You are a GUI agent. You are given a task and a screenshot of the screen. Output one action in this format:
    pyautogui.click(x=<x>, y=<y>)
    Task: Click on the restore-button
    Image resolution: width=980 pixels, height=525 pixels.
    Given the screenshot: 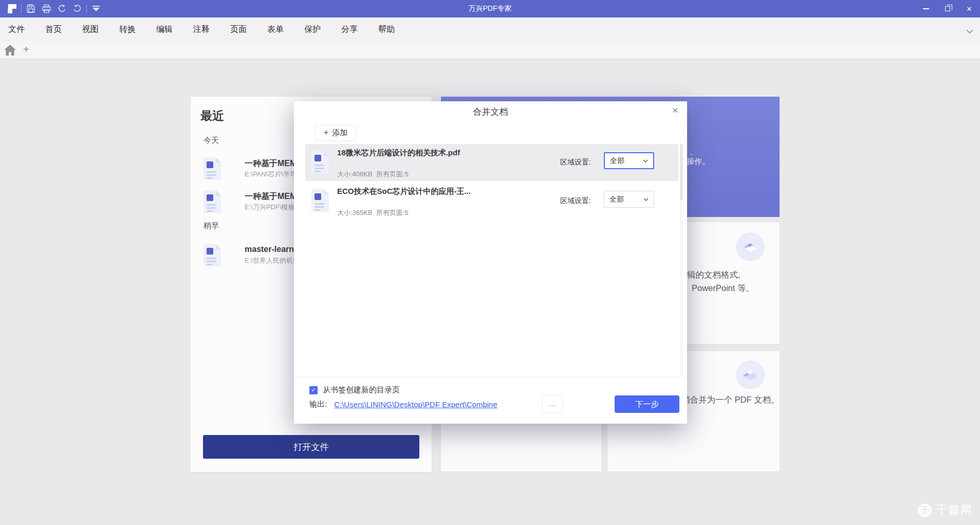 What is the action you would take?
    pyautogui.click(x=948, y=9)
    